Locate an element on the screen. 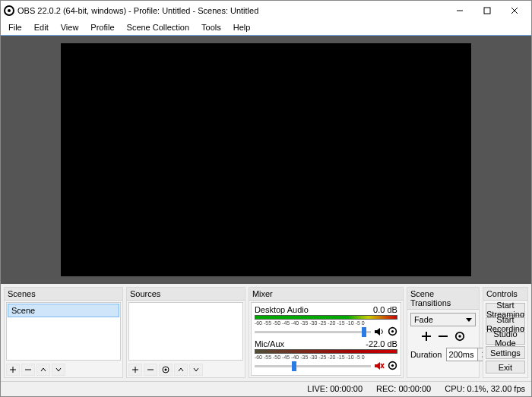 The image size is (532, 397). mic-volume-slider is located at coordinates (313, 366).